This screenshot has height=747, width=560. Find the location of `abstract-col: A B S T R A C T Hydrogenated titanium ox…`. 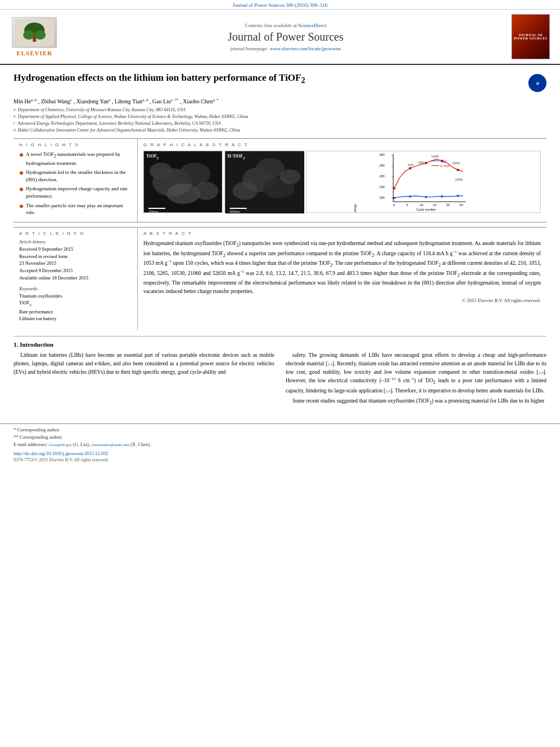

abstract-col: A B S T R A C T Hydrogenated titanium ox… is located at coordinates (342, 279).